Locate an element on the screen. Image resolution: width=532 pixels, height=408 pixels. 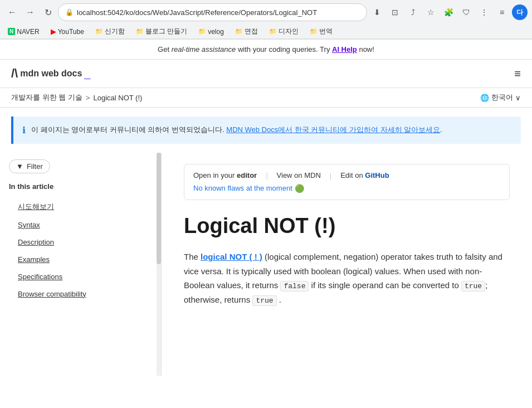
naver-icon: N is located at coordinates (11, 31).